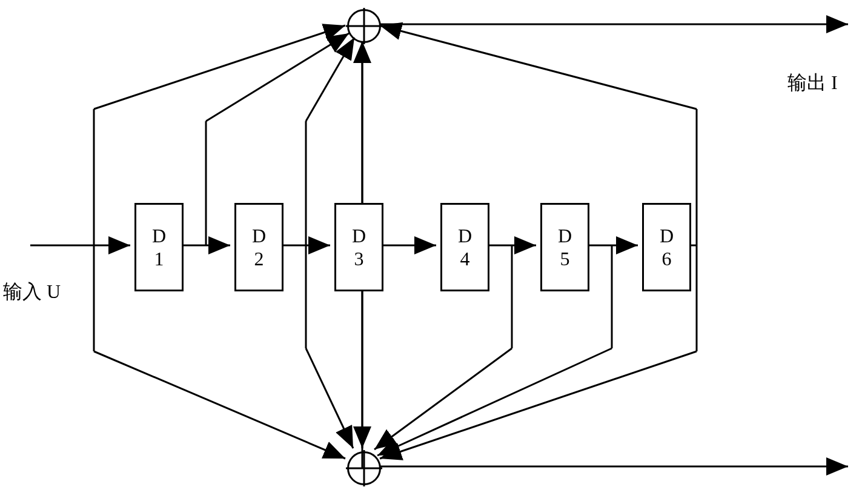 This screenshot has width=862, height=504. I want to click on block-text: 1, so click(159, 259).